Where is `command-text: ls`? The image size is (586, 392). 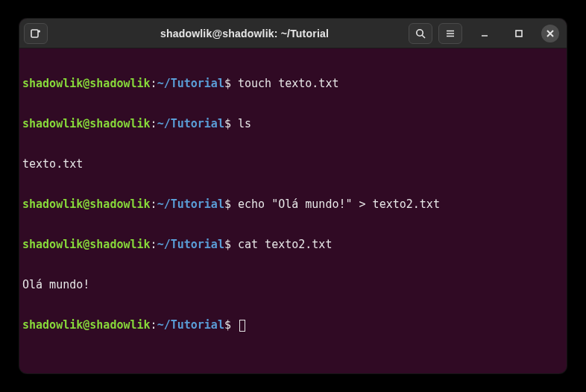 command-text: ls is located at coordinates (242, 124).